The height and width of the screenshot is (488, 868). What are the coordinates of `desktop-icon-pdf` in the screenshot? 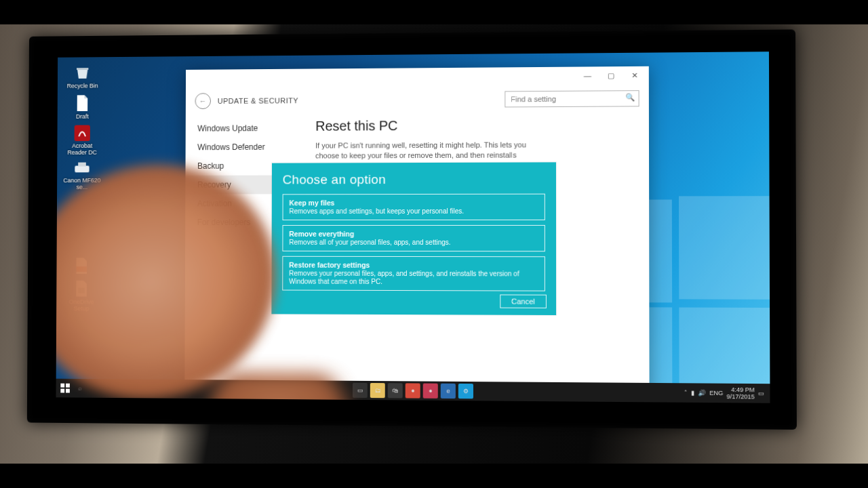 It's located at (81, 266).